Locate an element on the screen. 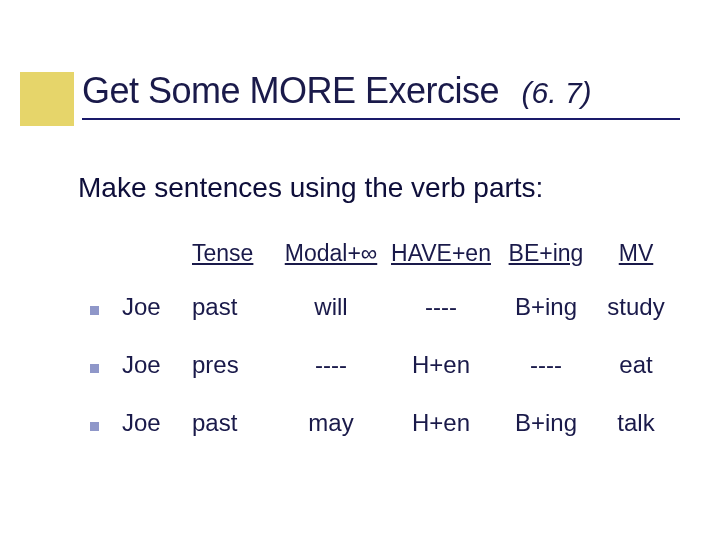 The image size is (720, 540). table-row: Joe past will ---- B+ing study is located at coordinates (385, 307).